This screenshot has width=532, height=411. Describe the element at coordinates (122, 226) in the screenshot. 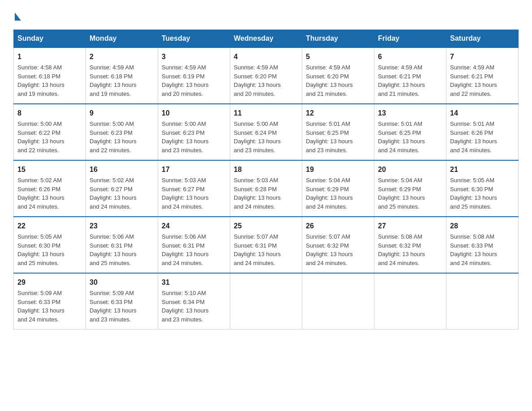

I see `day-number: 23` at that location.